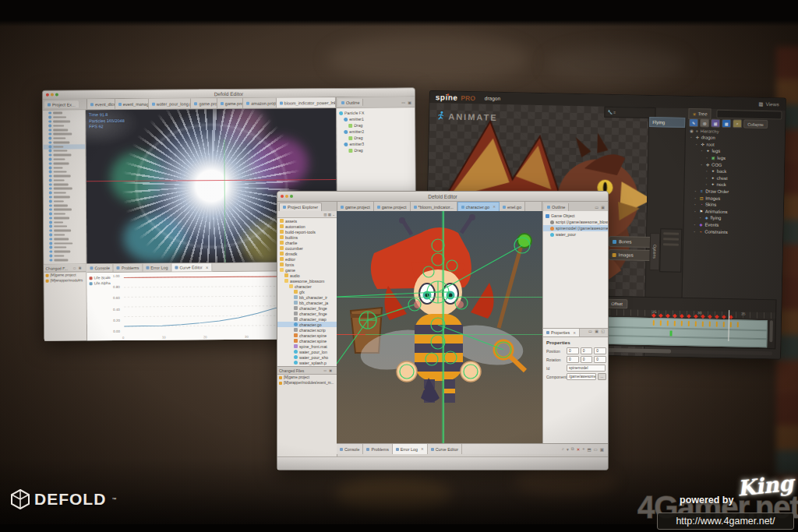 The image size is (798, 532). Describe the element at coordinates (132, 104) in the screenshot. I see `editor-tab: event_manager.lua` at that location.